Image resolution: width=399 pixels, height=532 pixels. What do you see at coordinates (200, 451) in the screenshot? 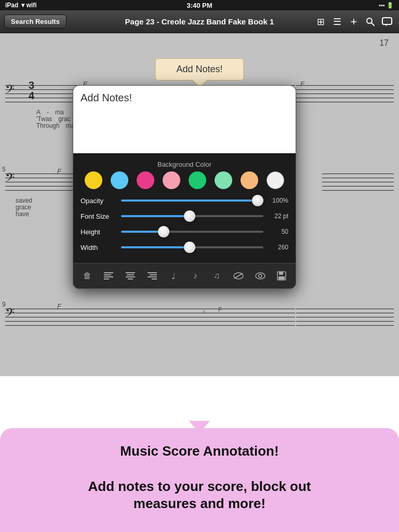
I see `annotation-line1: Music Score Annotation!` at bounding box center [200, 451].